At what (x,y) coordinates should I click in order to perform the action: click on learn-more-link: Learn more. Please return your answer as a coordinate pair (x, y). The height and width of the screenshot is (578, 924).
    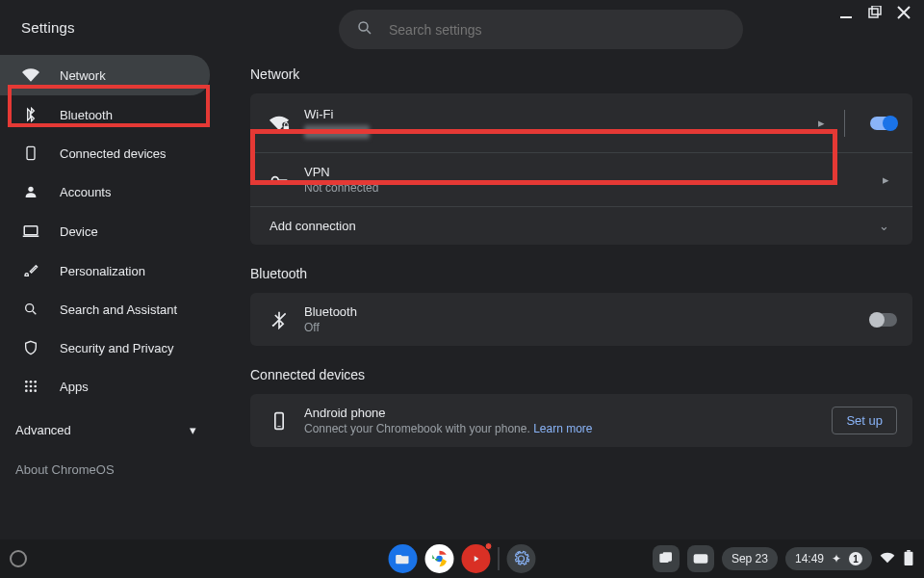
    Looking at the image, I should click on (562, 429).